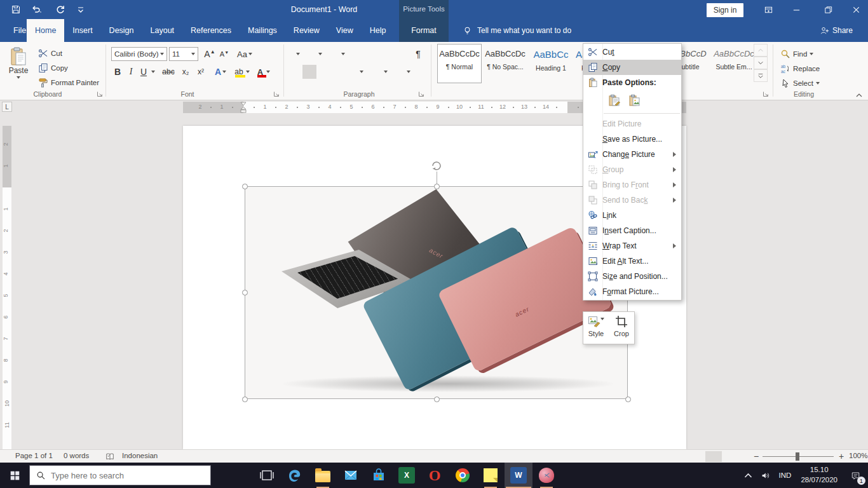 This screenshot has height=488, width=868. Describe the element at coordinates (734, 64) in the screenshot. I see `style-subtle-em-: AaBbCcDcSubtle Em...` at that location.